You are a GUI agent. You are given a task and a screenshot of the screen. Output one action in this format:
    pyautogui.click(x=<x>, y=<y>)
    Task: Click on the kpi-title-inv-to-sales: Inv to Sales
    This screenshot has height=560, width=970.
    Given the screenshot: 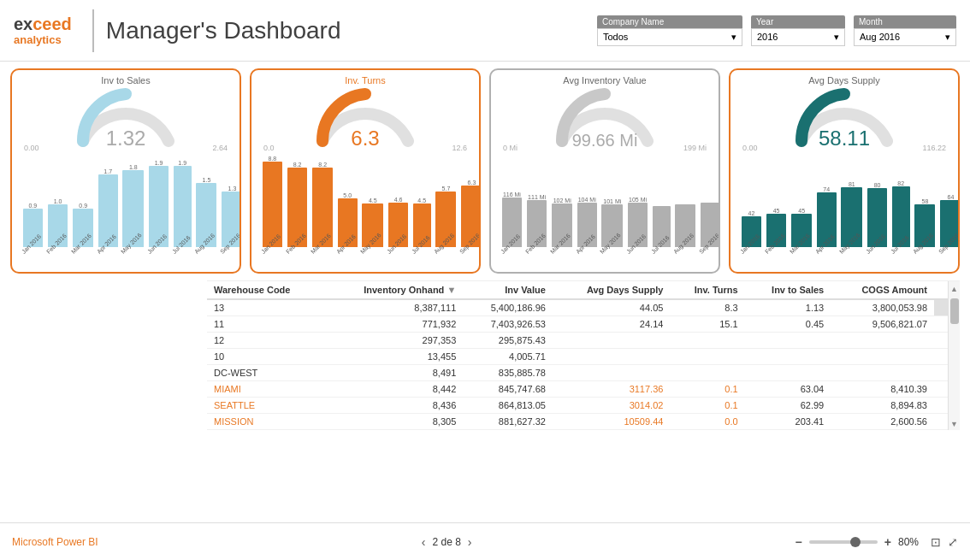 What is the action you would take?
    pyautogui.click(x=126, y=80)
    